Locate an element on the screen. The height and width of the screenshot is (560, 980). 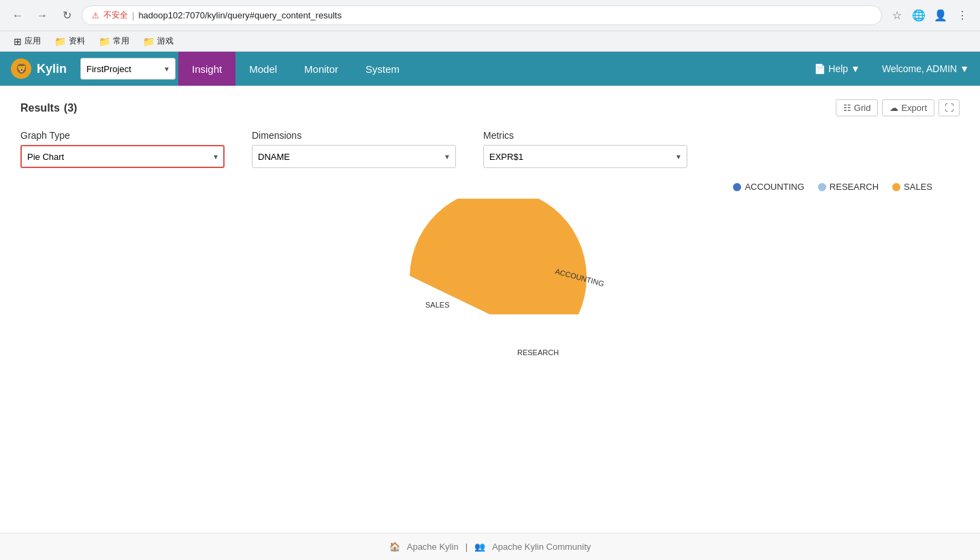
dimensions-wrapper: DNAME is located at coordinates (354, 157).